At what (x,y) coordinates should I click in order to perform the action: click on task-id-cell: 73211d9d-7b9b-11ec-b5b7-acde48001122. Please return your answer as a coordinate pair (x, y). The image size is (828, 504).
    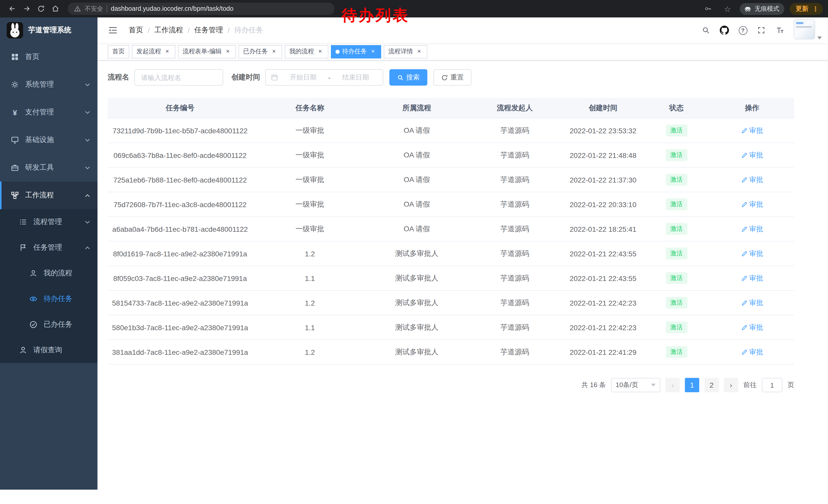
    Looking at the image, I should click on (180, 130).